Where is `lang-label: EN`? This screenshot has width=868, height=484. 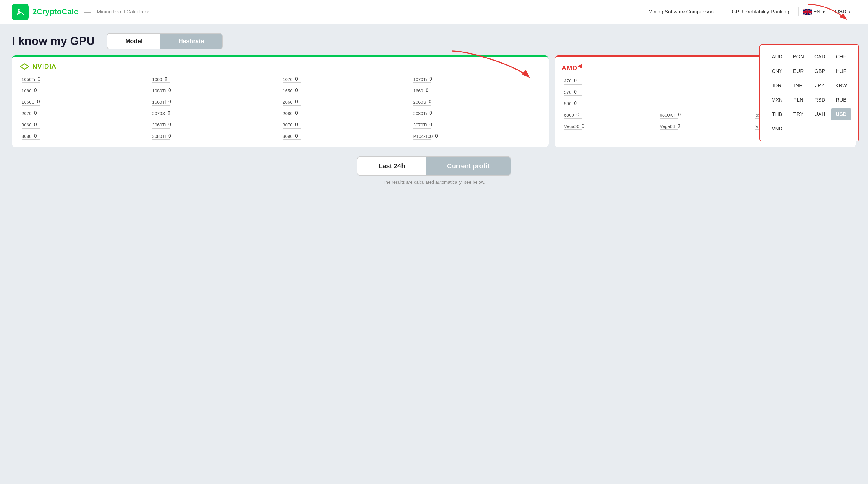
lang-label: EN is located at coordinates (817, 12).